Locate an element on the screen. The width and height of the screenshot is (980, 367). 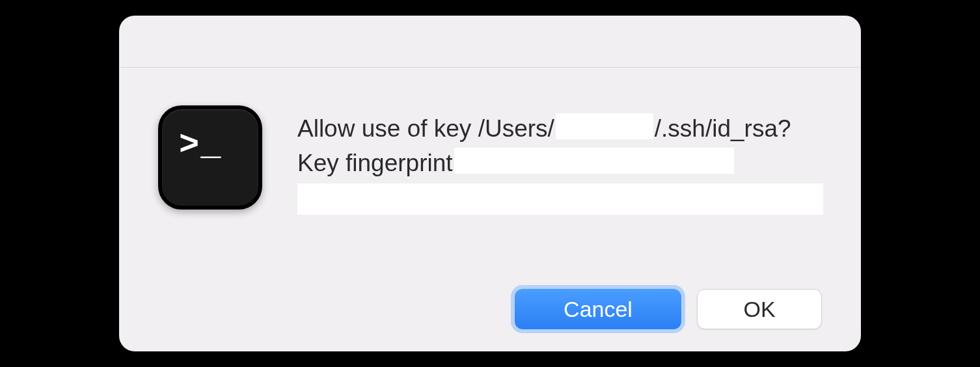
terminal-icon: >_ is located at coordinates (210, 157).